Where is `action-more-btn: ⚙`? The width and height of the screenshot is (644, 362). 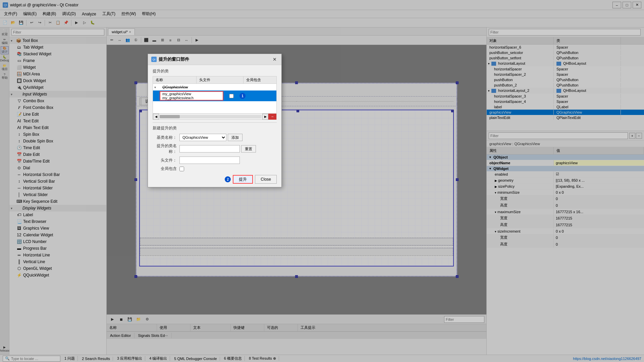 action-more-btn: ⚙ is located at coordinates (147, 319).